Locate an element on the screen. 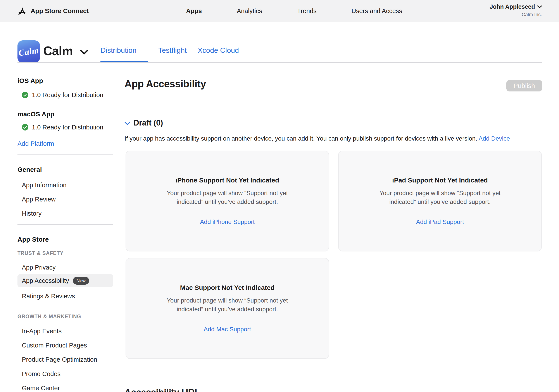  sidebar-item-ratings-reviews: Ratings & Reviews is located at coordinates (65, 296).